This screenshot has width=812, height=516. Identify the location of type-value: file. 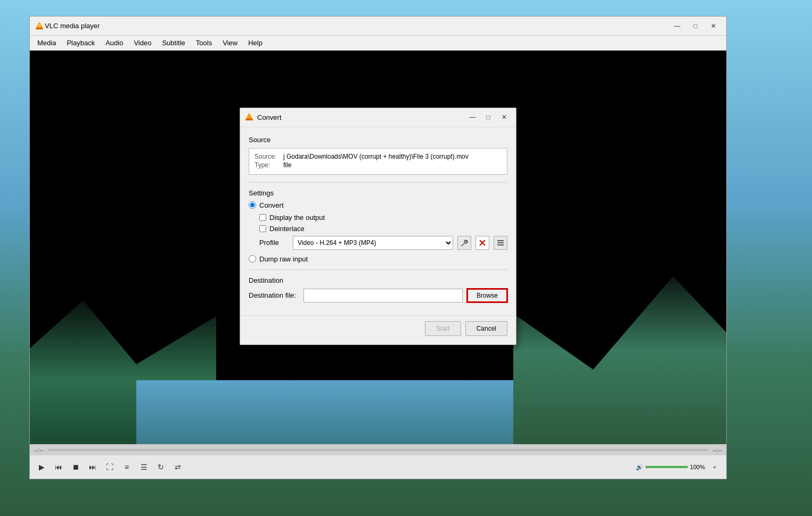
(288, 165).